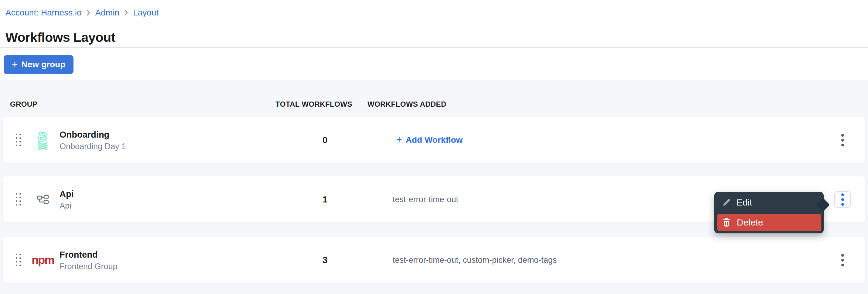  Describe the element at coordinates (745, 203) in the screenshot. I see `context-menu-edit-label: Edit` at that location.